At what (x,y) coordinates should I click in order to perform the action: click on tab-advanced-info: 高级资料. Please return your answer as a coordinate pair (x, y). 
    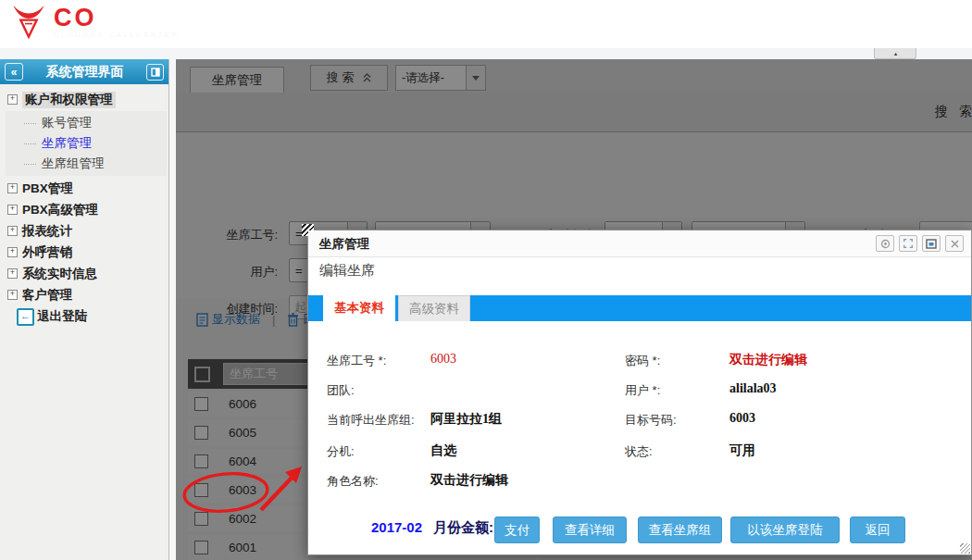
    Looking at the image, I should click on (434, 308).